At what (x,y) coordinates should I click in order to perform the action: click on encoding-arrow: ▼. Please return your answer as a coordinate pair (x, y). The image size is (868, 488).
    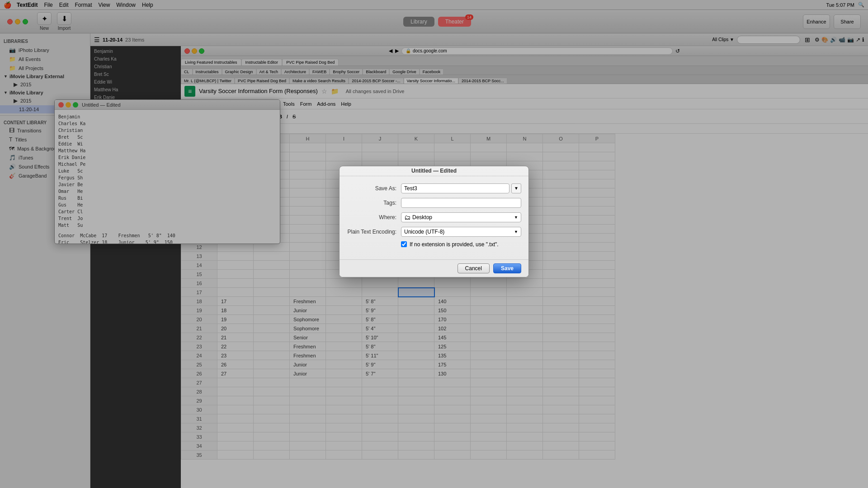
    Looking at the image, I should click on (516, 232).